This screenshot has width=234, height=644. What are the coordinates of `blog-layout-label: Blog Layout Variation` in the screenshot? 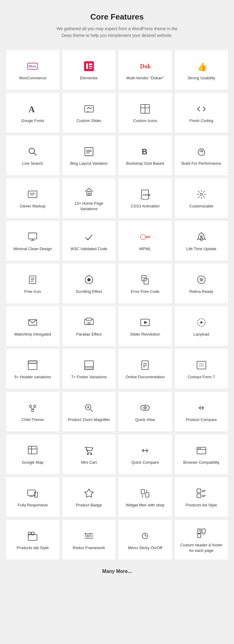 It's located at (89, 164).